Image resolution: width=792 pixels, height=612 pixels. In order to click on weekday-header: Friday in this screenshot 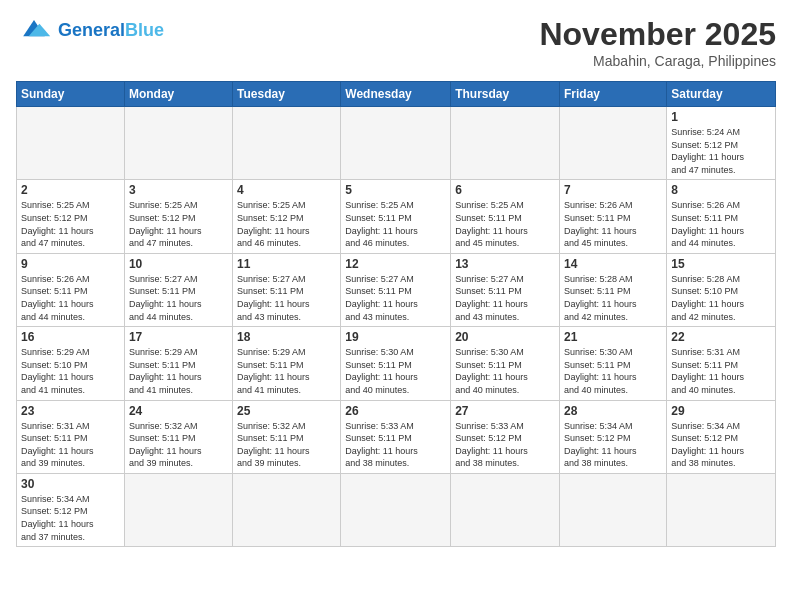, I will do `click(614, 94)`.